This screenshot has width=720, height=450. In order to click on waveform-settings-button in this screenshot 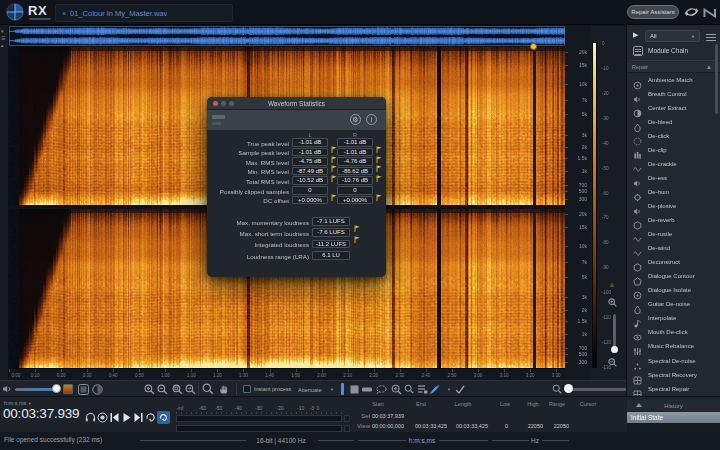, I will do `click(97, 389)`.